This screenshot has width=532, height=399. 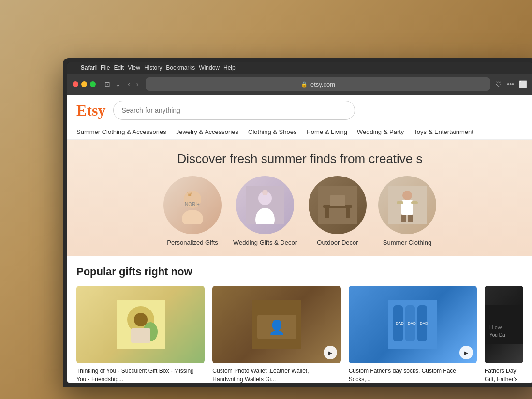 I want to click on toolbar-icons: 🛡 ••• ⬜, so click(x=511, y=84).